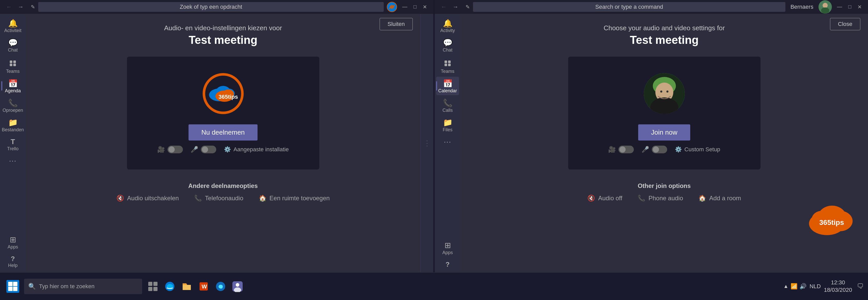 This screenshot has height=300, width=868. Describe the element at coordinates (447, 141) in the screenshot. I see `right-sidebar-item-more: ···` at that location.